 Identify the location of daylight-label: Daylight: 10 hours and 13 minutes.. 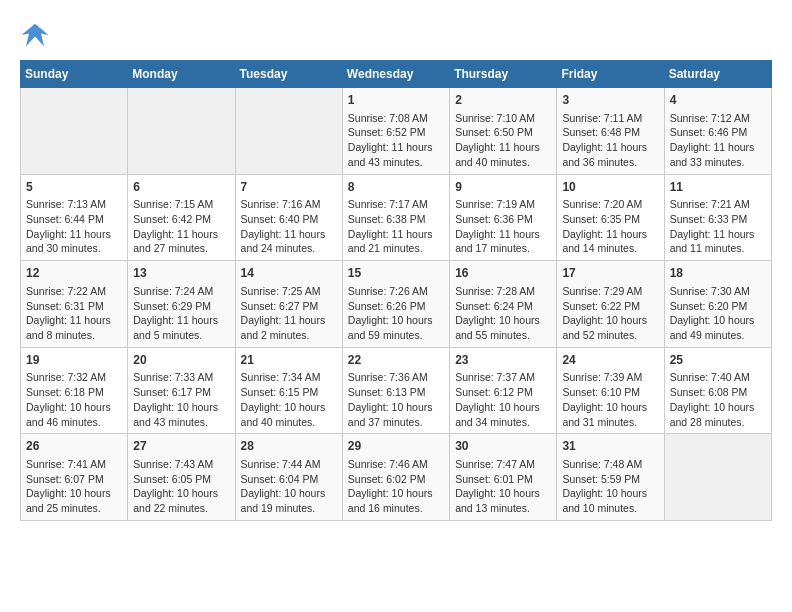
(498, 500).